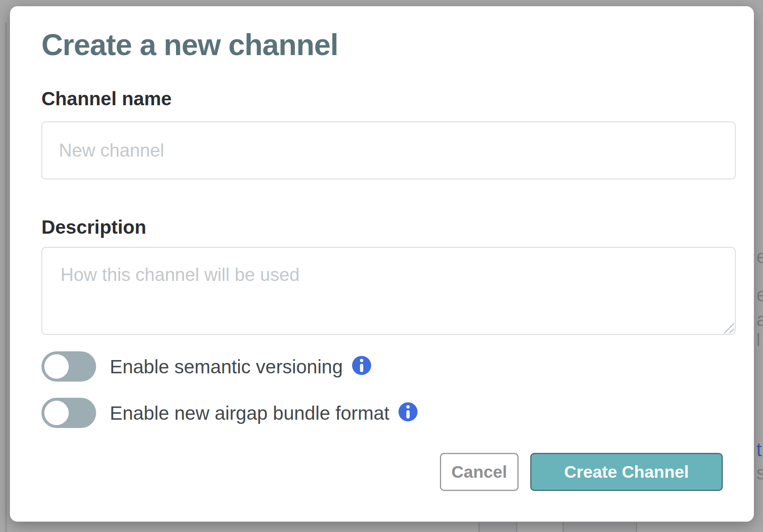 This screenshot has height=532, width=763. I want to click on create-channel-button: Create Channel, so click(626, 472).